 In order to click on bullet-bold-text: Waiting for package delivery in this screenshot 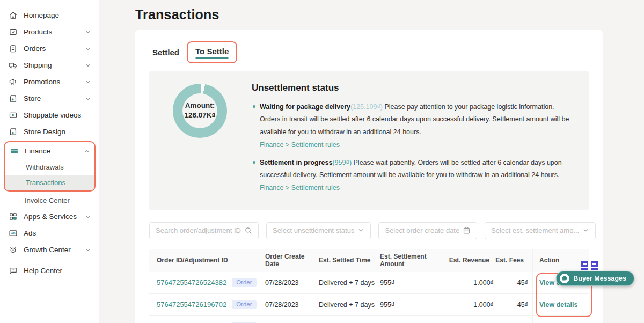, I will do `click(305, 107)`.